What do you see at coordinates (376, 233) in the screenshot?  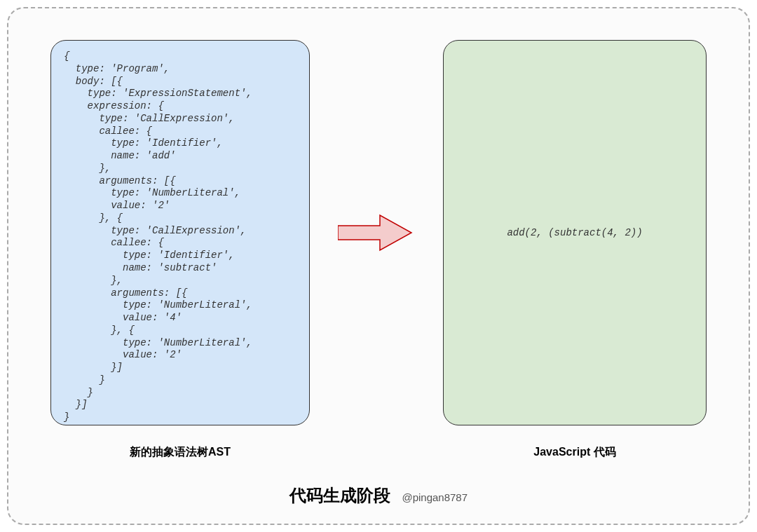 I see `arrow-container` at bounding box center [376, 233].